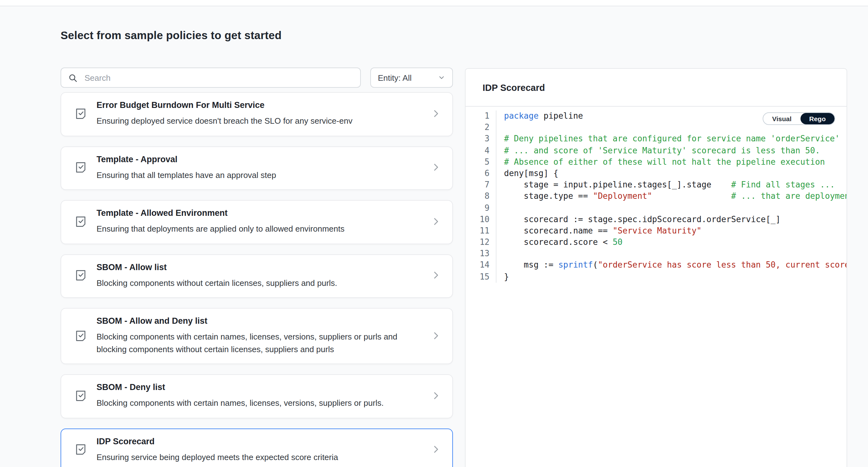  Describe the element at coordinates (656, 88) in the screenshot. I see `panel-header: IDP Scorecard` at that location.